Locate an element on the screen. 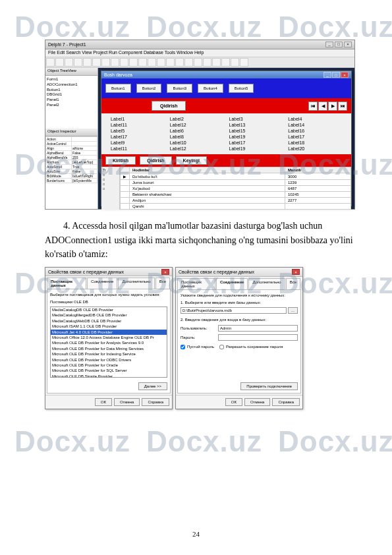 The height and width of the screenshot is (555, 392). form-button: Button1 is located at coordinates (119, 88).